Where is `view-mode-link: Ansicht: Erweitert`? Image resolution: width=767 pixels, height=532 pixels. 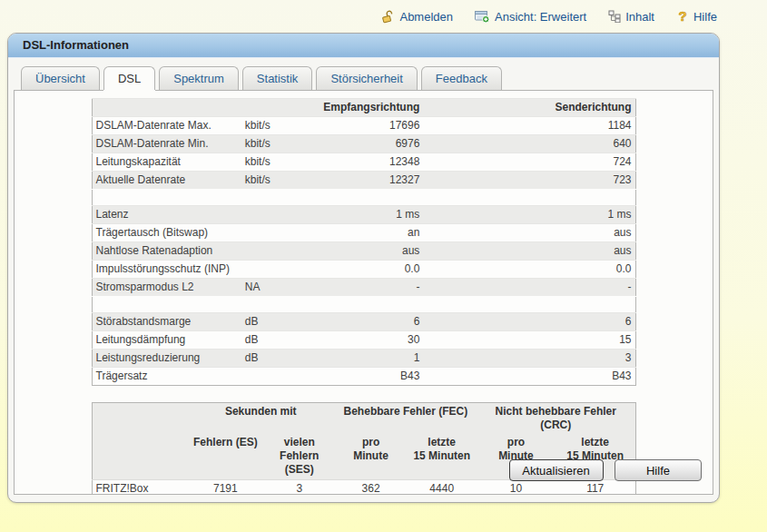 view-mode-link: Ansicht: Erweitert is located at coordinates (530, 16).